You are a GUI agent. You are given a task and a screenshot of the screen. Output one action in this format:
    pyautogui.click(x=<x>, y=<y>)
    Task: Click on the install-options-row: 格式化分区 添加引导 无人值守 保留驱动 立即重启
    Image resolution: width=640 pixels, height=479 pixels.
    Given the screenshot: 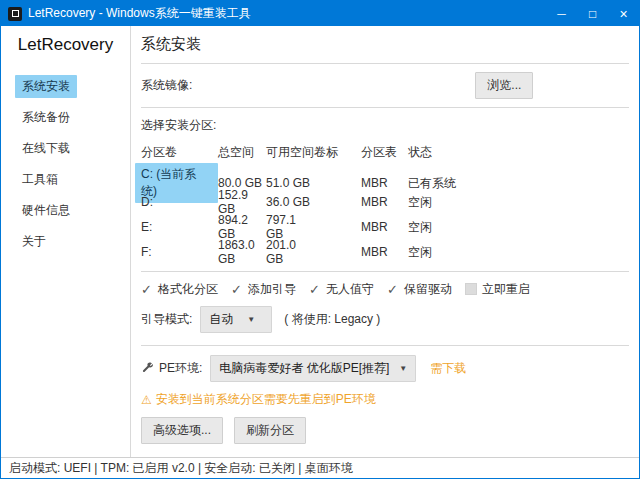 What is the action you would take?
    pyautogui.click(x=385, y=289)
    